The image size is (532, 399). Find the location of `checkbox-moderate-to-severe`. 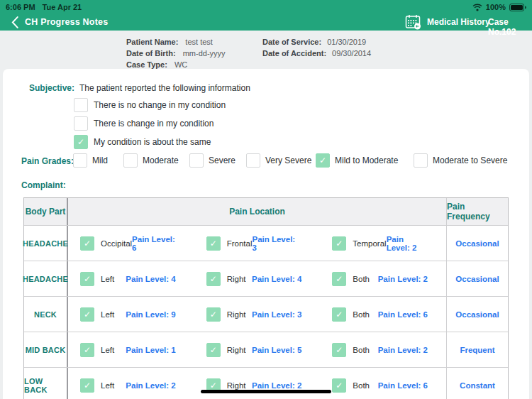

checkbox-moderate-to-severe is located at coordinates (421, 160).